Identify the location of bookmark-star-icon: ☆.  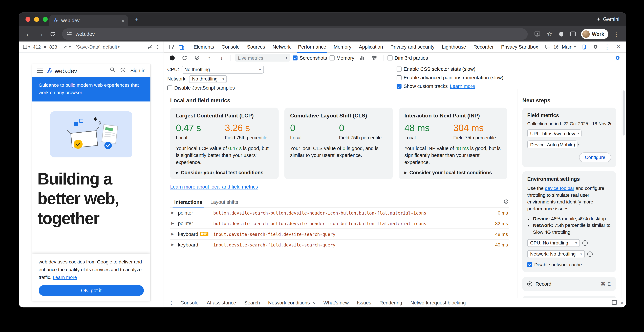
(549, 34).